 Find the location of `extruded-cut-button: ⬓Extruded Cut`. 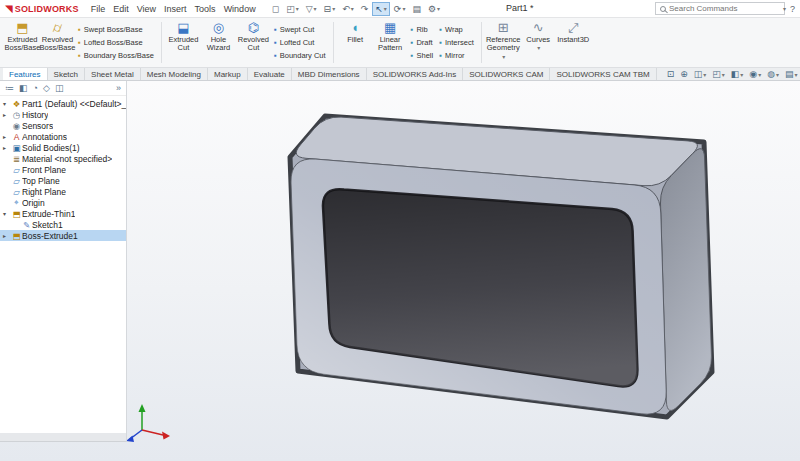

extruded-cut-button: ⬓Extruded Cut is located at coordinates (184, 42).